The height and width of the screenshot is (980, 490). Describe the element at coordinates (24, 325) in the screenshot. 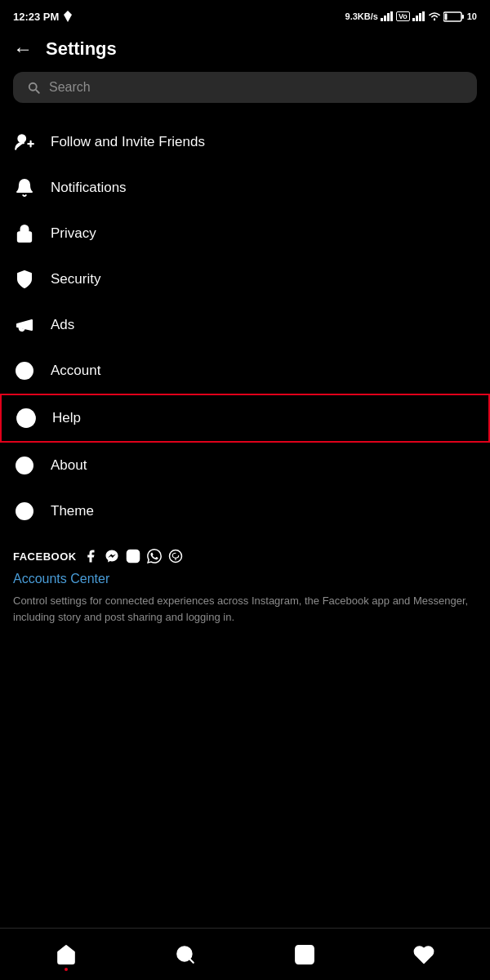

I see `megaphone-icon` at that location.